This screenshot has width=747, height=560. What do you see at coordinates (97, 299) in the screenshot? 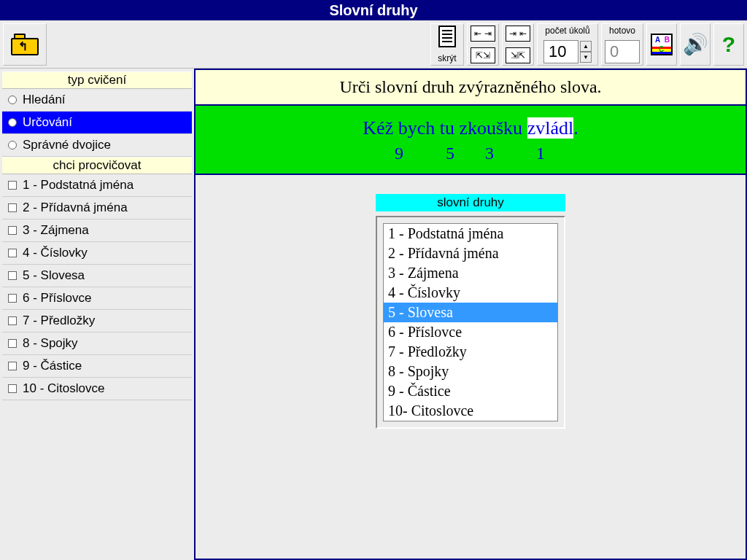
I see `practice-item: 6 - Příslovce` at bounding box center [97, 299].